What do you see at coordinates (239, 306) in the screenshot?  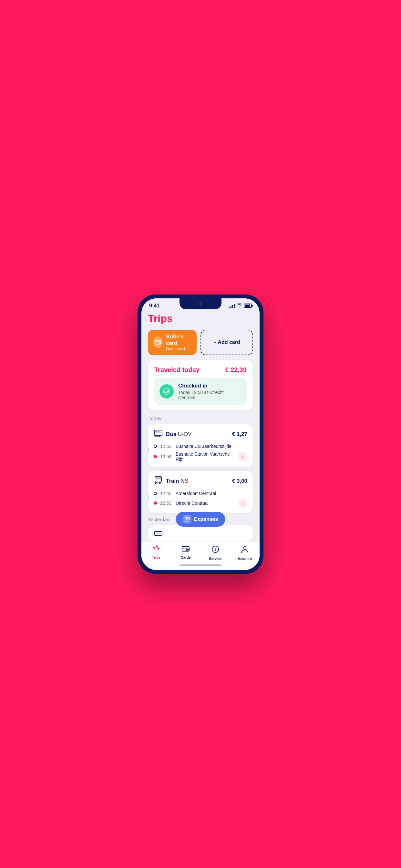 I see `wifi-icon` at bounding box center [239, 306].